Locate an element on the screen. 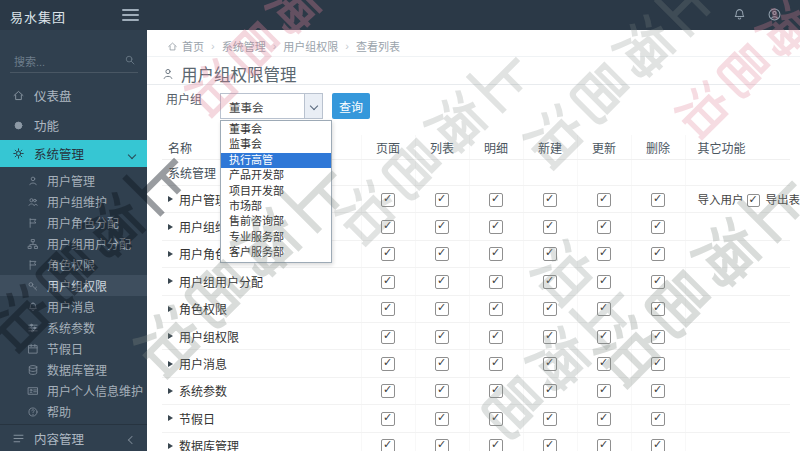 The width and height of the screenshot is (800, 451). breadcrumb-item-3: 查看列表 is located at coordinates (378, 46).